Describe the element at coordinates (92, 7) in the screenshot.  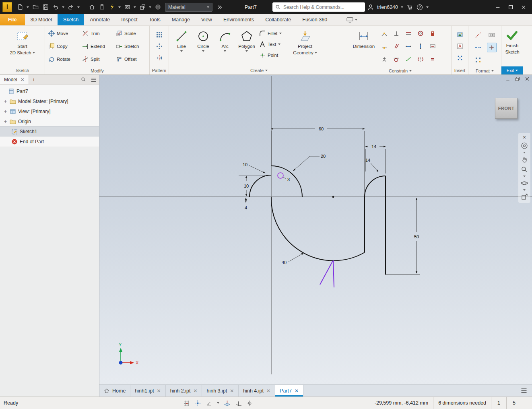
I see `home-button` at that location.